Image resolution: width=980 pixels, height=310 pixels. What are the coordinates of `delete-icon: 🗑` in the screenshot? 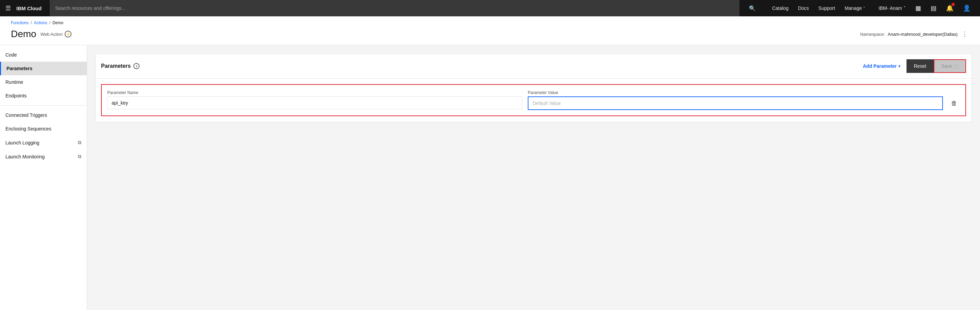 It's located at (954, 103).